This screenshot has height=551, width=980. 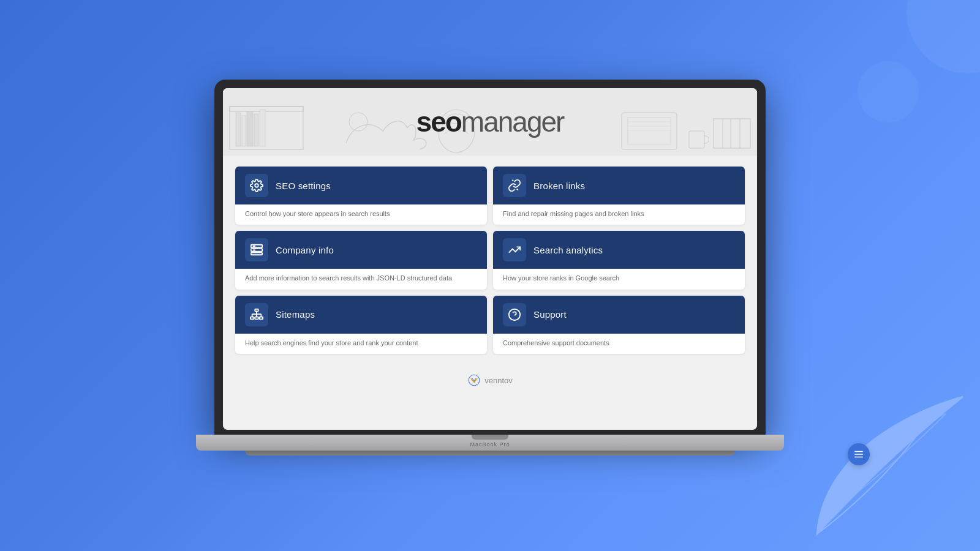 What do you see at coordinates (499, 381) in the screenshot?
I see `venntov-name: venntov` at bounding box center [499, 381].